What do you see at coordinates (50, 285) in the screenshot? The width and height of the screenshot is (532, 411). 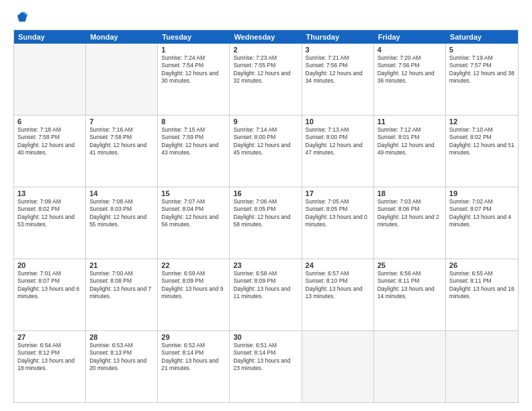 I see `cell-info: Sunrise: 7:01 AM Sunset: 8:07 PM Dayligh…` at bounding box center [50, 285].